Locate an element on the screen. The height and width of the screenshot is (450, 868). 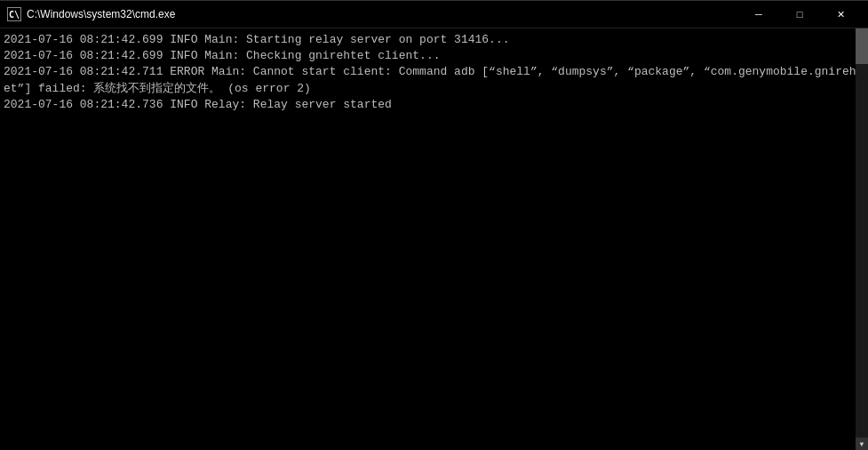
console-line: 2021-07-16 08:21:42.736 INFO Relay: Rela… is located at coordinates (434, 105).